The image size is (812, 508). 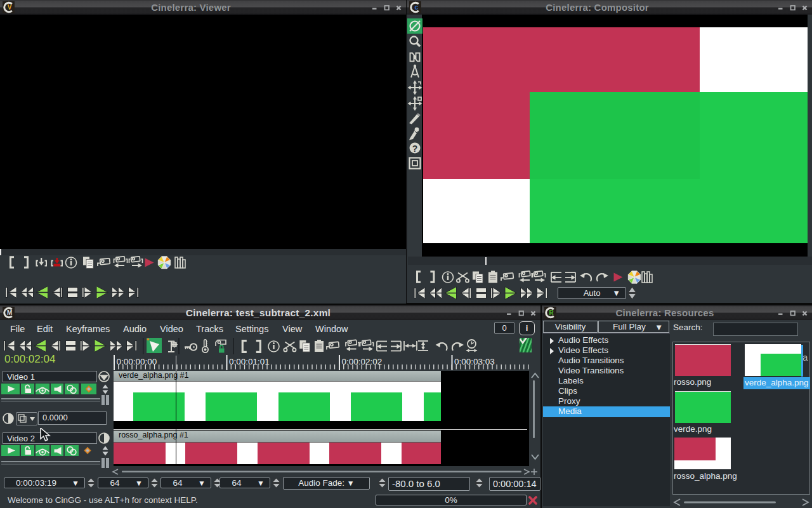 I want to click on svg-text: R, so click(x=552, y=312).